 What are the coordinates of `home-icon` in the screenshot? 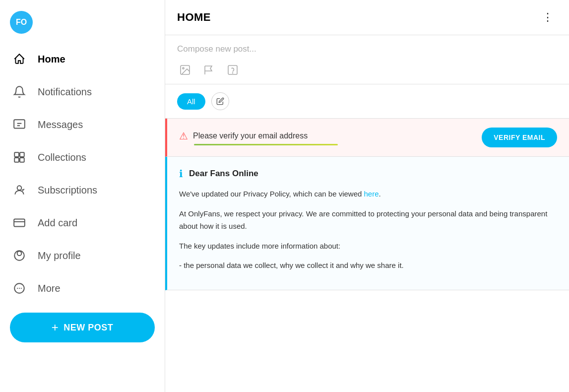 It's located at (19, 59).